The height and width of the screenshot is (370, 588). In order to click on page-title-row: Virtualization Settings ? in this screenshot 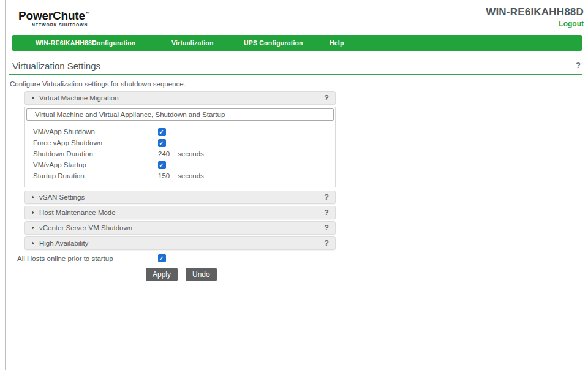, I will do `click(297, 66)`.